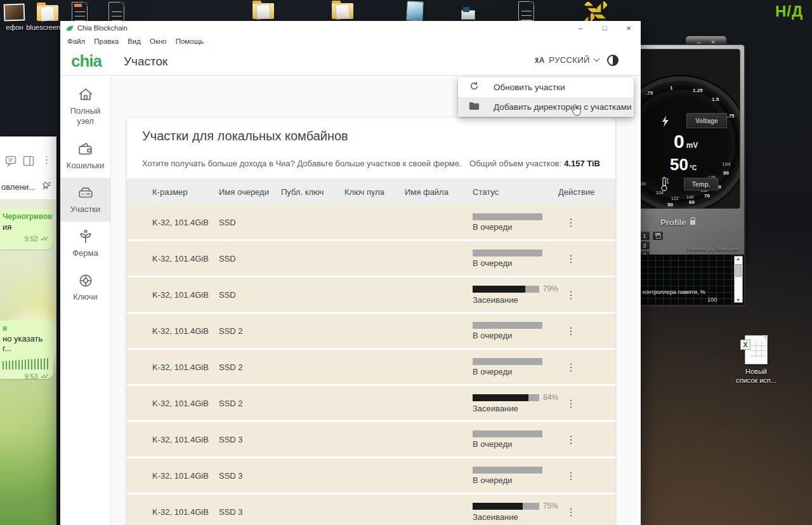 The image size is (812, 525). What do you see at coordinates (756, 372) in the screenshot?
I see `excel-label-line1: Новый` at bounding box center [756, 372].